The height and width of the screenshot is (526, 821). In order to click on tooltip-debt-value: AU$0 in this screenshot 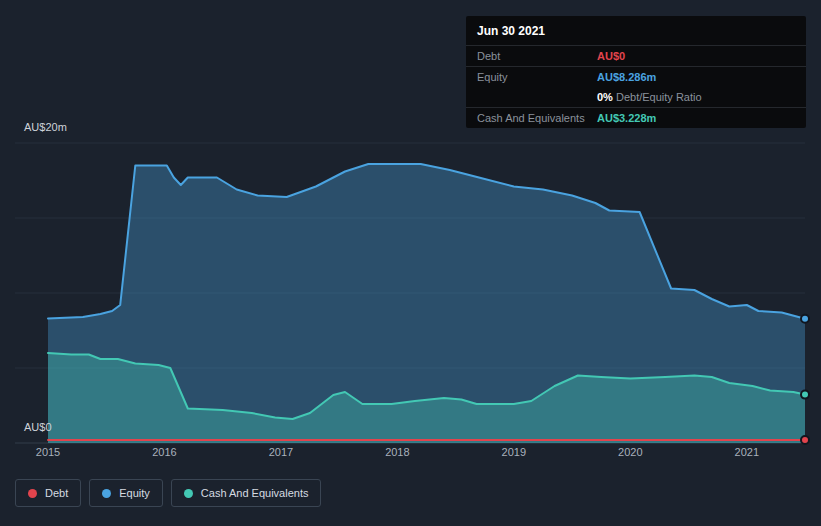, I will do `click(611, 56)`.